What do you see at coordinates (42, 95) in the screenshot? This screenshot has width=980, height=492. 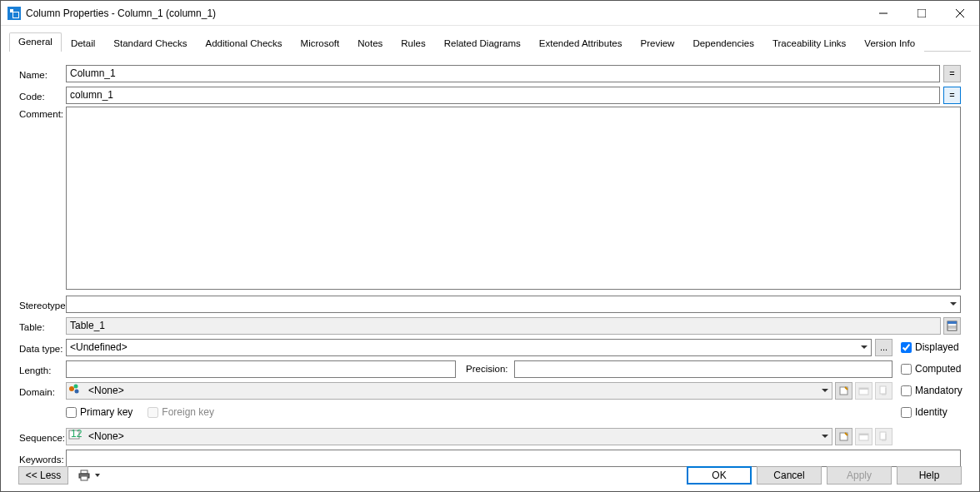 I see `code-label: Code:` at bounding box center [42, 95].